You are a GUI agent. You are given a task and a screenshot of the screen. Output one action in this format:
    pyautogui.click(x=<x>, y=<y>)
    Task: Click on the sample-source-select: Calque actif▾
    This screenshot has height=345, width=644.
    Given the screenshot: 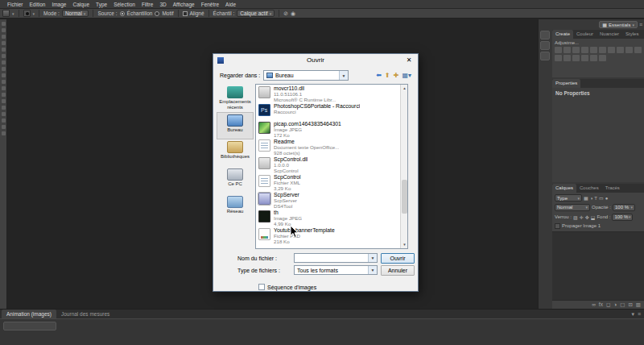 What is the action you would take?
    pyautogui.click(x=256, y=13)
    